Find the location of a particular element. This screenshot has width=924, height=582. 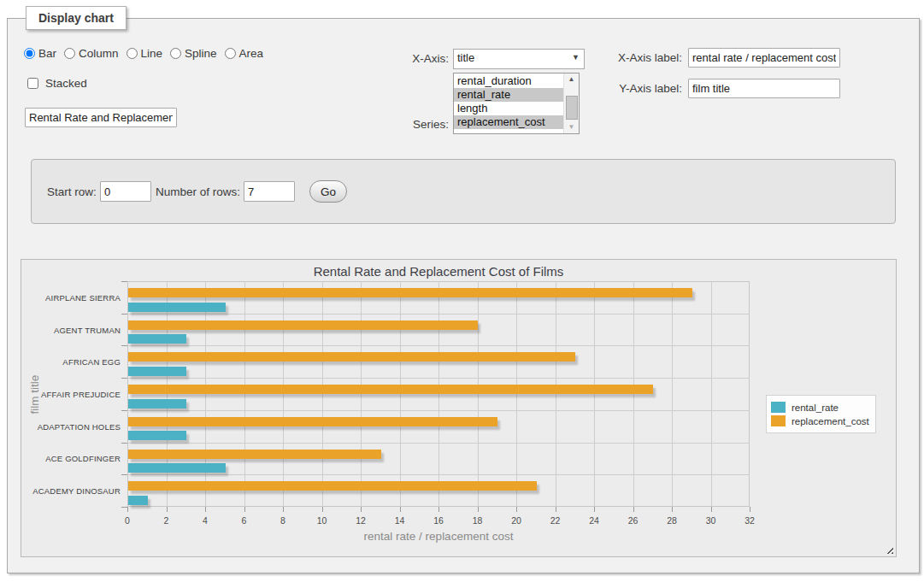

x-axis-tick-label: 22 is located at coordinates (556, 520).